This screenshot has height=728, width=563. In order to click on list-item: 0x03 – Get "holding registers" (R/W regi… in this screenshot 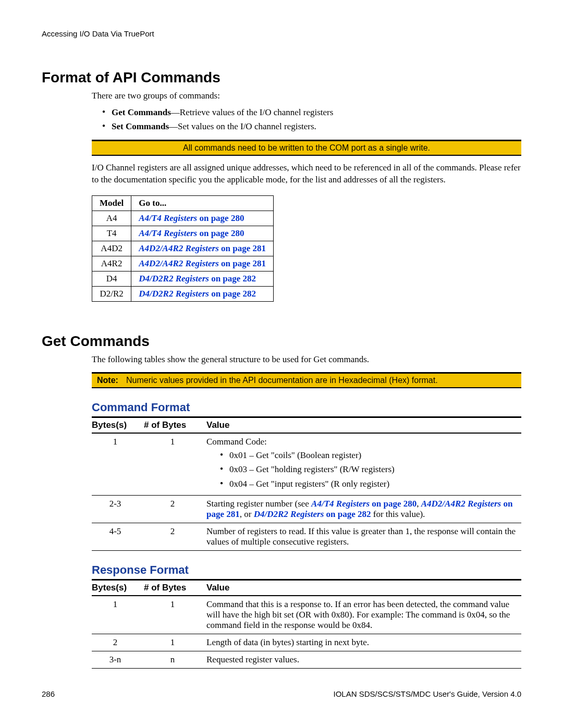, I will do `click(368, 469)`.